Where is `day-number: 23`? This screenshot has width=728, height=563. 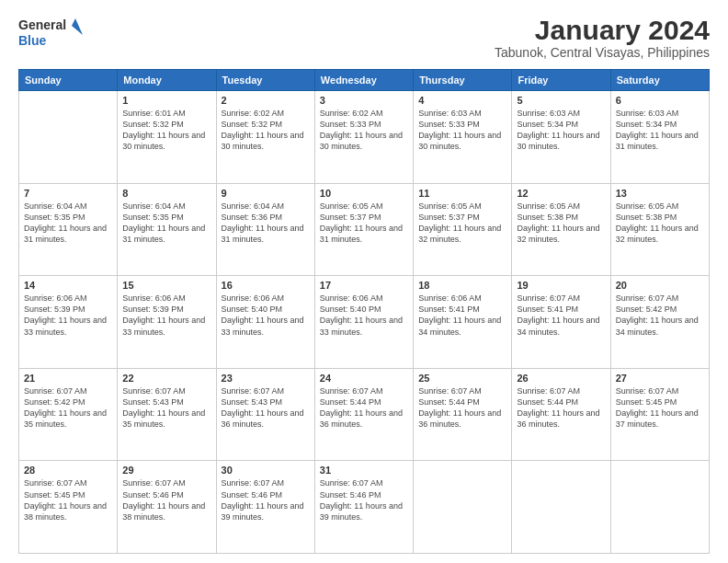
day-number: 23 is located at coordinates (266, 378).